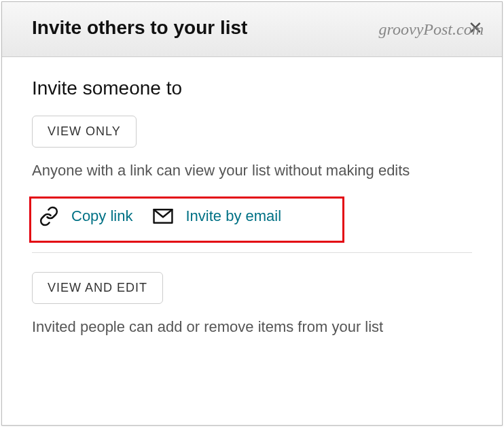 The height and width of the screenshot is (427, 504). What do you see at coordinates (86, 216) in the screenshot?
I see `copy-link-action: Copy link` at bounding box center [86, 216].